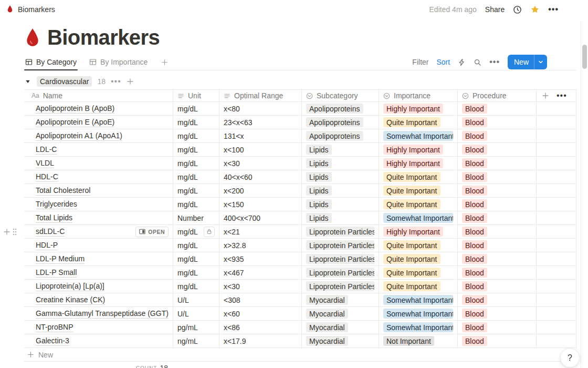 The width and height of the screenshot is (588, 368). Describe the element at coordinates (497, 96) in the screenshot. I see `column-header-procedure: Procedure` at that location.